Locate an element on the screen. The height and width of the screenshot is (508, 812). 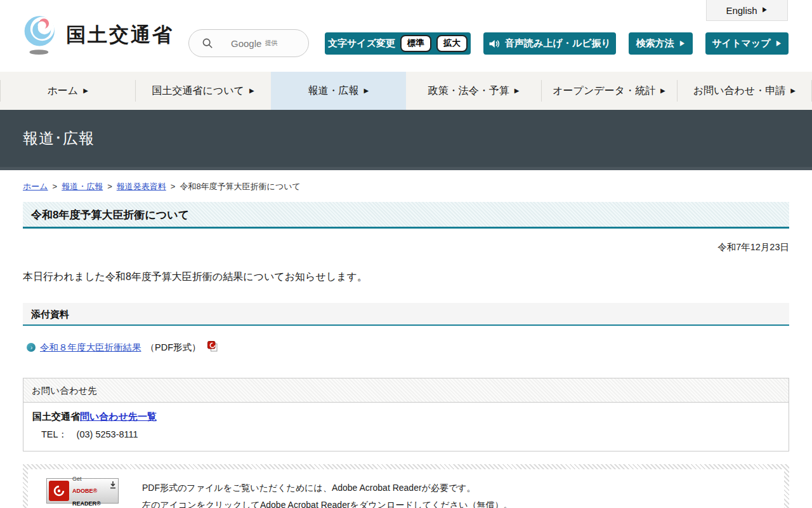
speaker-icon is located at coordinates (494, 44).